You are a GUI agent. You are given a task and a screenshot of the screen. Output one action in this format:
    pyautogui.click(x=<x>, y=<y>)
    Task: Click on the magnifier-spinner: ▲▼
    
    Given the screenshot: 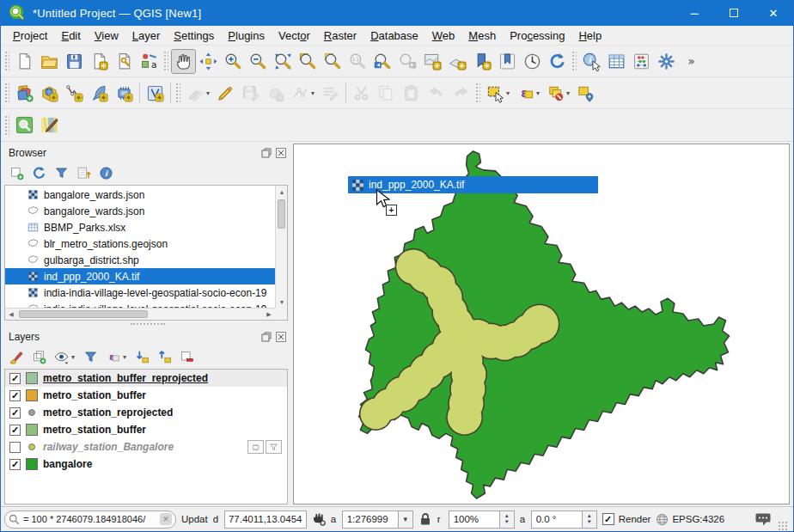 What is the action you would take?
    pyautogui.click(x=507, y=519)
    